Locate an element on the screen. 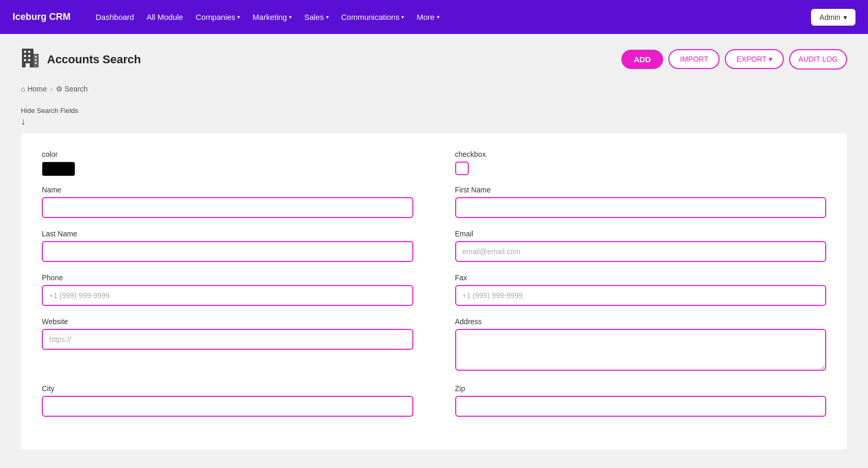  hide-search-area: Hide Search Fields ↓ is located at coordinates (434, 114).